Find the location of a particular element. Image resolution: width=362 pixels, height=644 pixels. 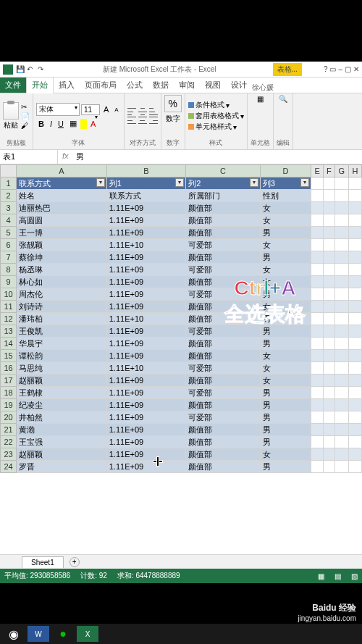

cell-style-button: 单元格样式▾ is located at coordinates (216, 127).